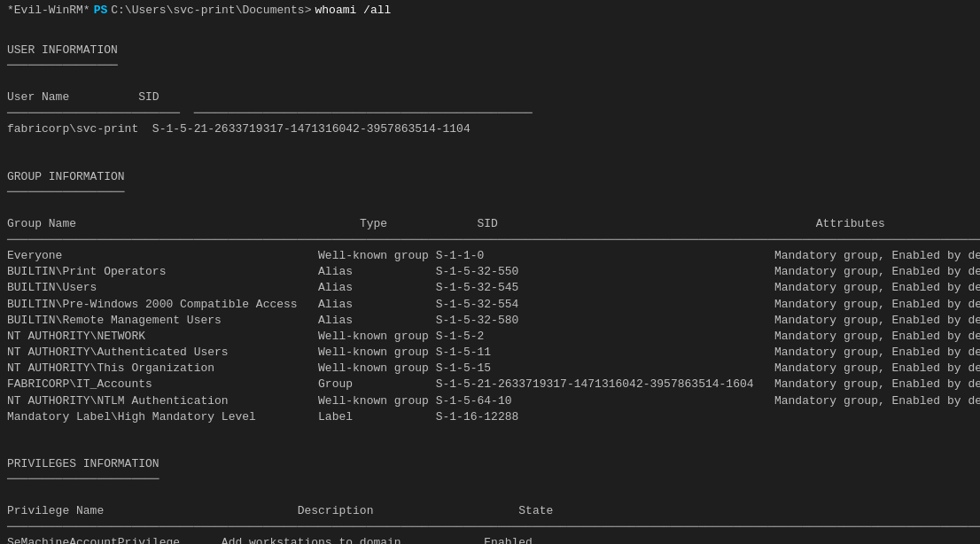 The height and width of the screenshot is (544, 980). Describe the element at coordinates (490, 97) in the screenshot. I see `user-table-header: User Name SID` at that location.